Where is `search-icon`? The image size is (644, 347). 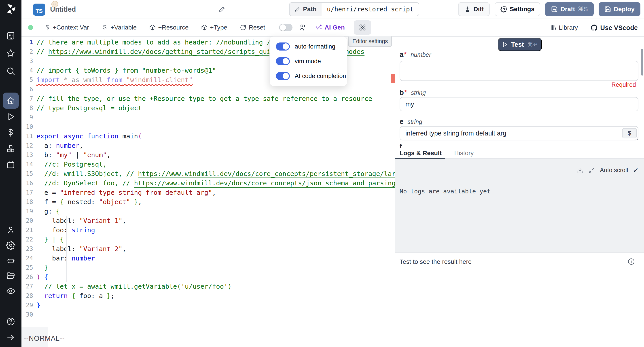 search-icon is located at coordinates (11, 71).